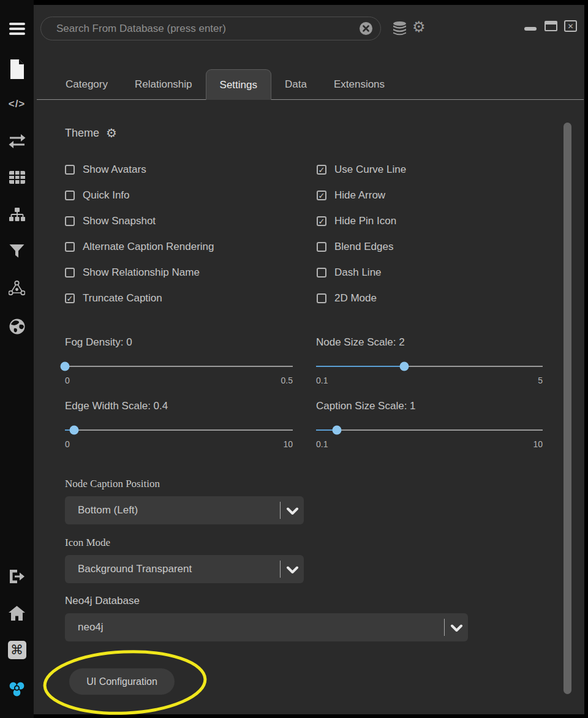 The image size is (588, 718). I want to click on swap-arrows-icon, so click(17, 141).